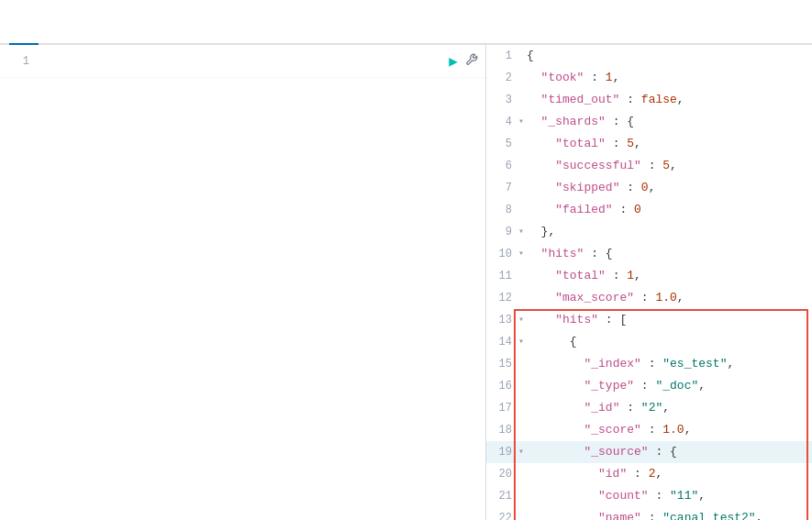  Describe the element at coordinates (670, 254) in the screenshot. I see `output-line-text: "hits" : {` at that location.